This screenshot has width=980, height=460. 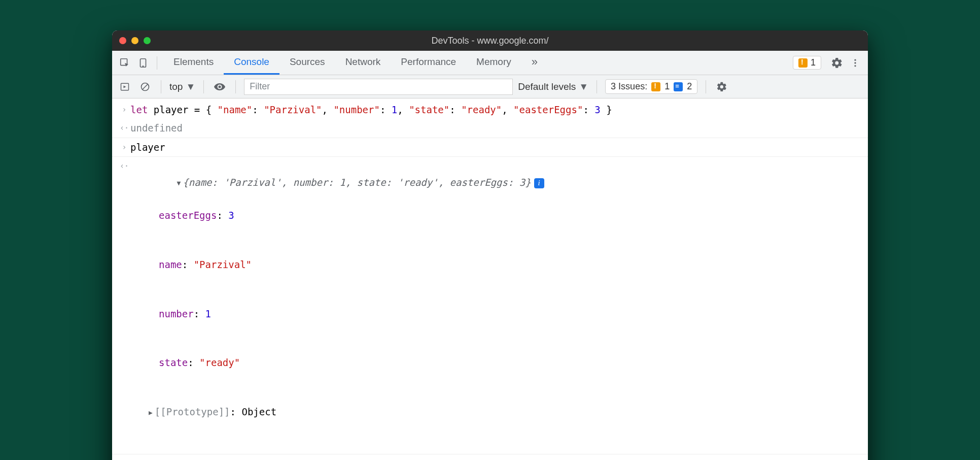 What do you see at coordinates (494, 63) in the screenshot?
I see `tab-memory: Memory` at bounding box center [494, 63].